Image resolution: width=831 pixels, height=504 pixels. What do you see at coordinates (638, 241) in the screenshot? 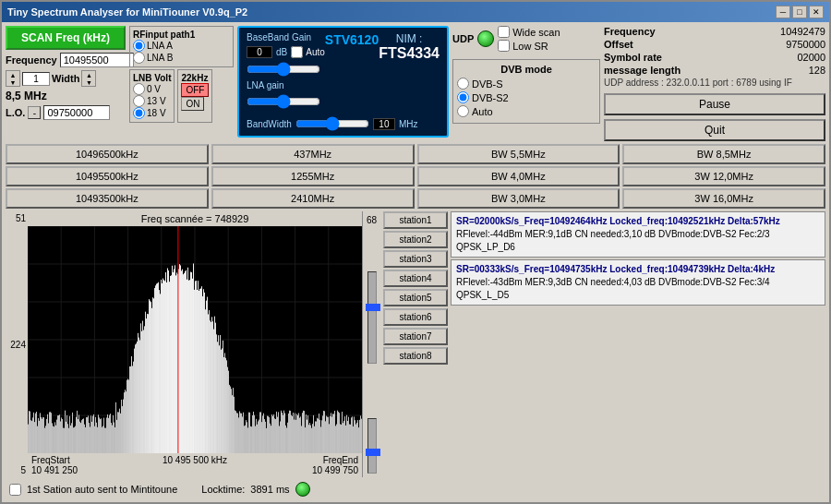
I see `result-line2: RFlevel:-44dBm MER:9,1dB CN needed:3,10 …` at bounding box center [638, 241].